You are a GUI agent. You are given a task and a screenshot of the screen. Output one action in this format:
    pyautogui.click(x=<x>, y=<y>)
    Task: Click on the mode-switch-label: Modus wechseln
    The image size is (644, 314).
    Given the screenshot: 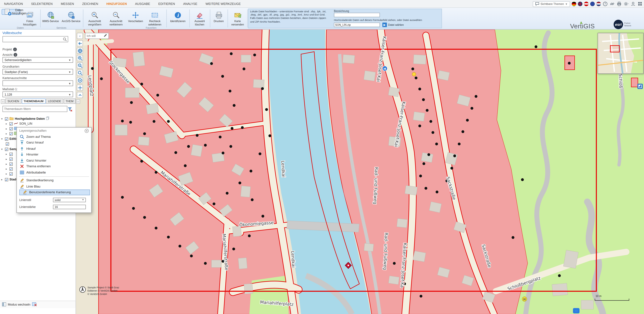 What is the action you would take?
    pyautogui.click(x=19, y=305)
    